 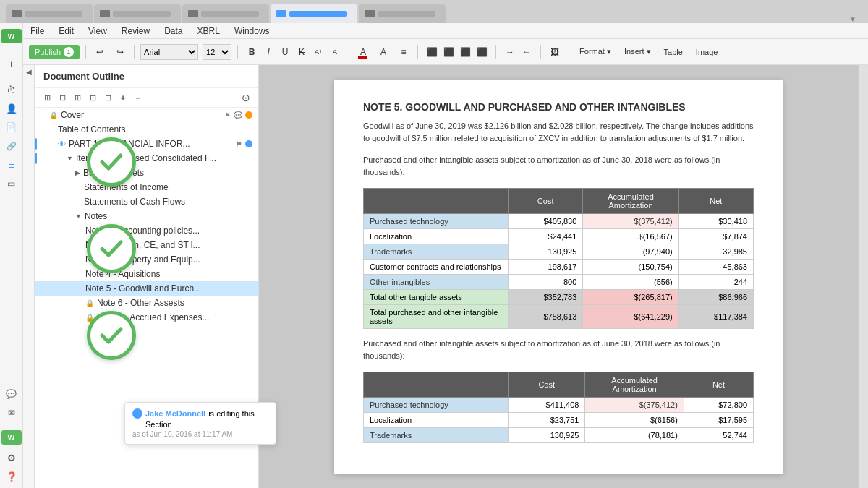 What do you see at coordinates (12, 458) in the screenshot?
I see `sidebar-gear-icon: ⚙` at bounding box center [12, 458].